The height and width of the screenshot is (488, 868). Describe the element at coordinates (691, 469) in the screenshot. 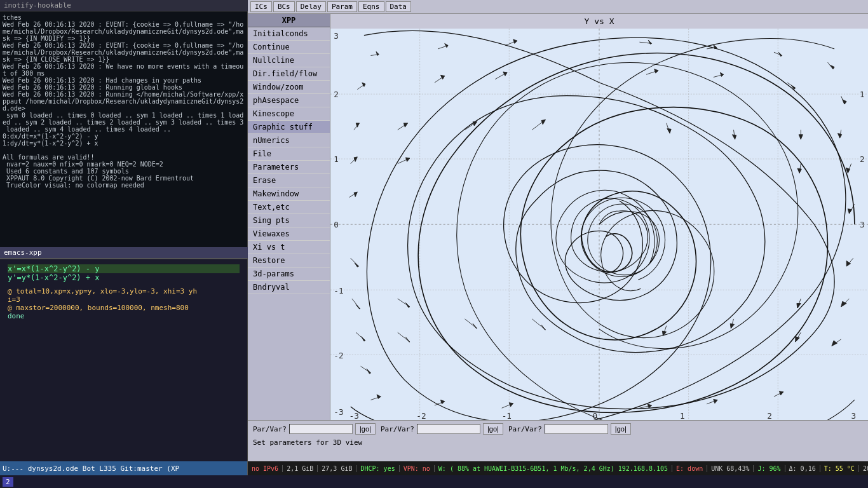

I see `ethernet-status: E: down` at that location.